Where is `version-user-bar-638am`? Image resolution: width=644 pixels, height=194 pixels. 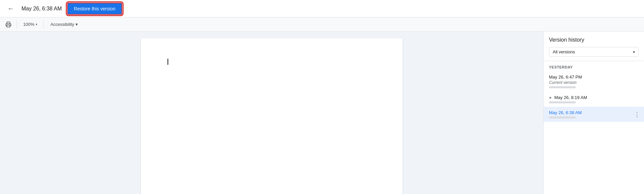
version-user-bar-638am is located at coordinates (562, 117).